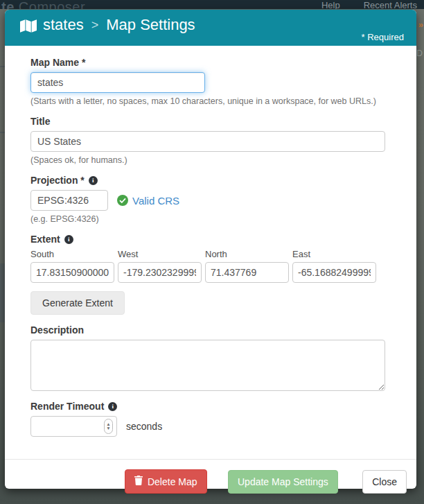 Image resolution: width=424 pixels, height=504 pixels. Describe the element at coordinates (50, 4) in the screenshot. I see `app-brand-rest: Composer` at that location.